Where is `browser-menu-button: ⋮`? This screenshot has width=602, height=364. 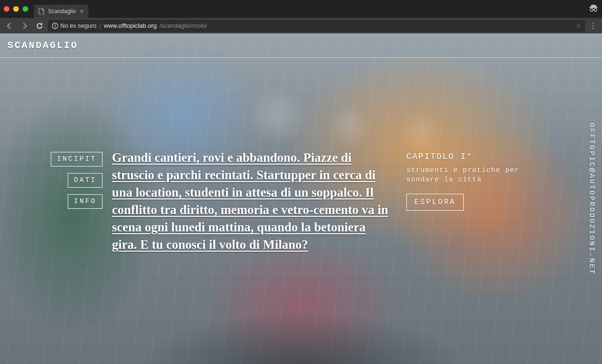
browser-menu-button: ⋮ is located at coordinates (593, 25).